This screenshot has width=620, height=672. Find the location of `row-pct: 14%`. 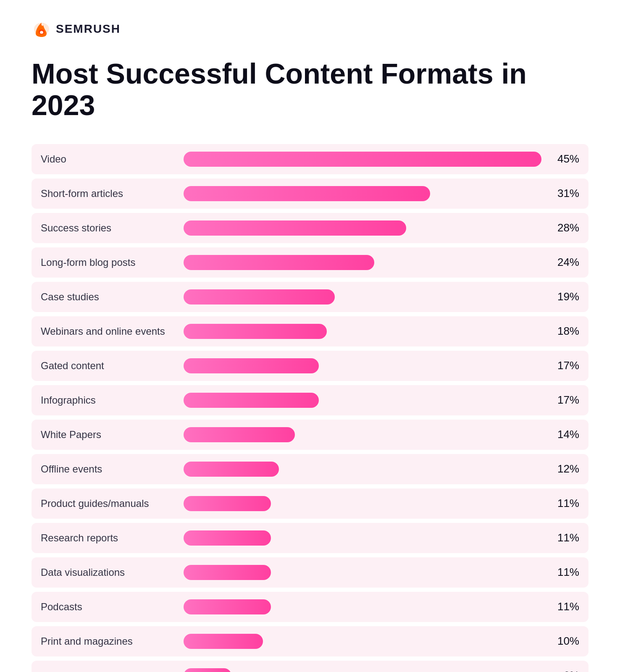

row-pct: 14% is located at coordinates (565, 434).